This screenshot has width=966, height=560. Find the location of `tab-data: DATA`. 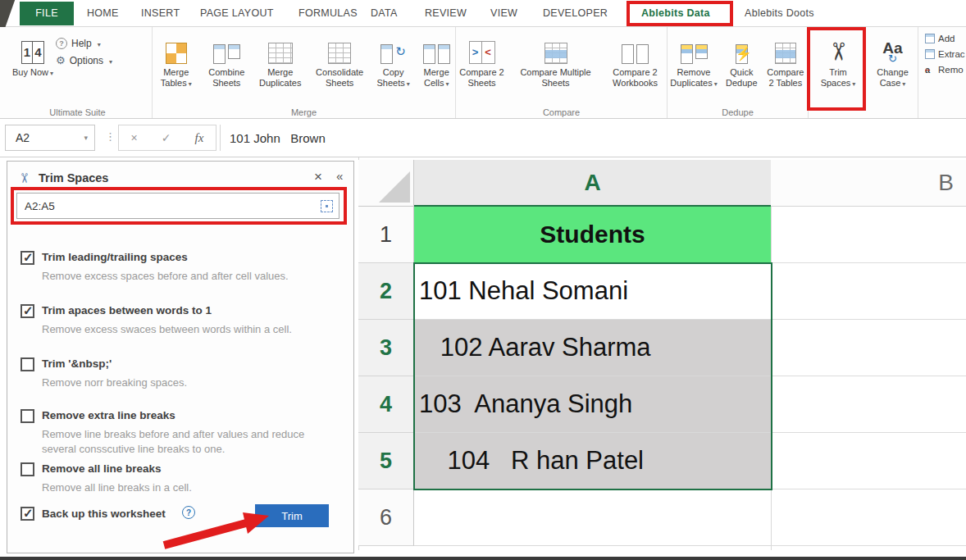

tab-data: DATA is located at coordinates (384, 13).